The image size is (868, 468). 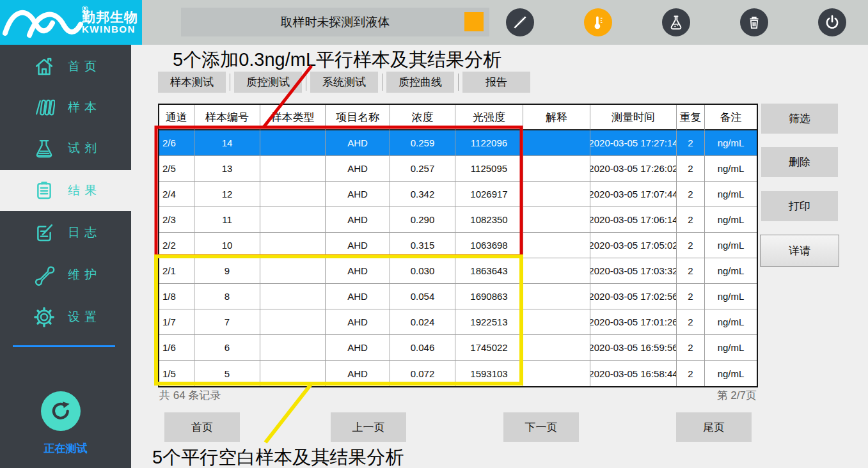 I want to click on power-icon, so click(x=832, y=22).